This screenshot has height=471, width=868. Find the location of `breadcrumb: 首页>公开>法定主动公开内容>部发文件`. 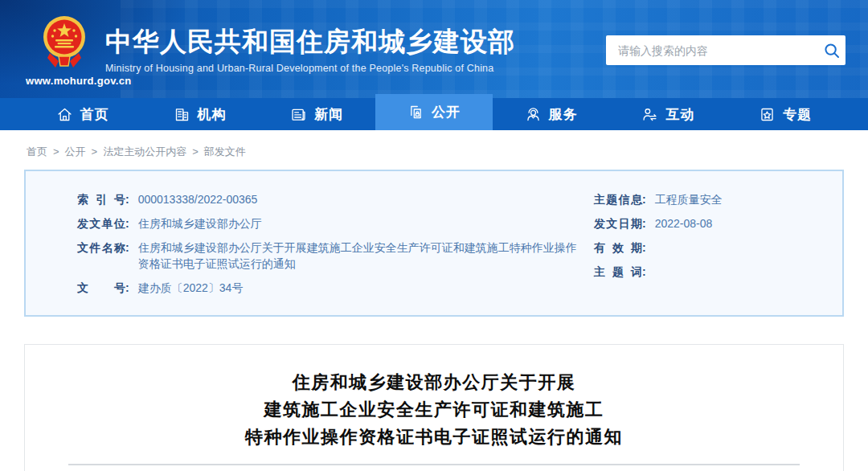

breadcrumb: 首页>公开>法定主动公开内容>部发文件 is located at coordinates (434, 149).